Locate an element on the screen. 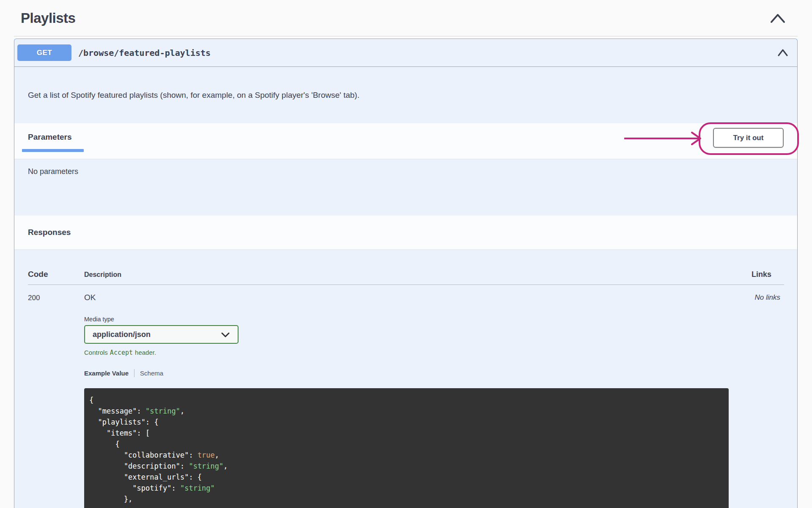  responses-section-title: Responses is located at coordinates (406, 232).